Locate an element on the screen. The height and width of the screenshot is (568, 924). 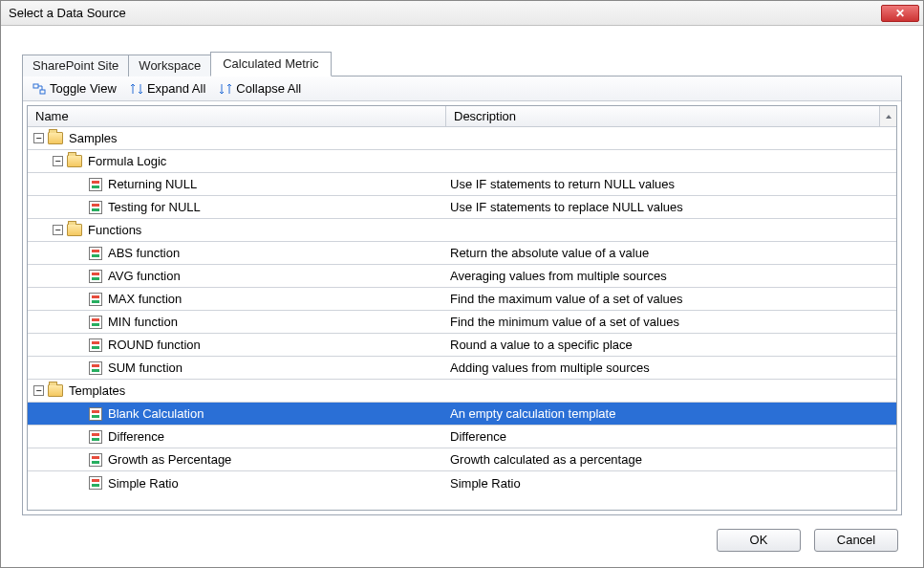
tree-name-cell: Difference is located at coordinates (237, 436).